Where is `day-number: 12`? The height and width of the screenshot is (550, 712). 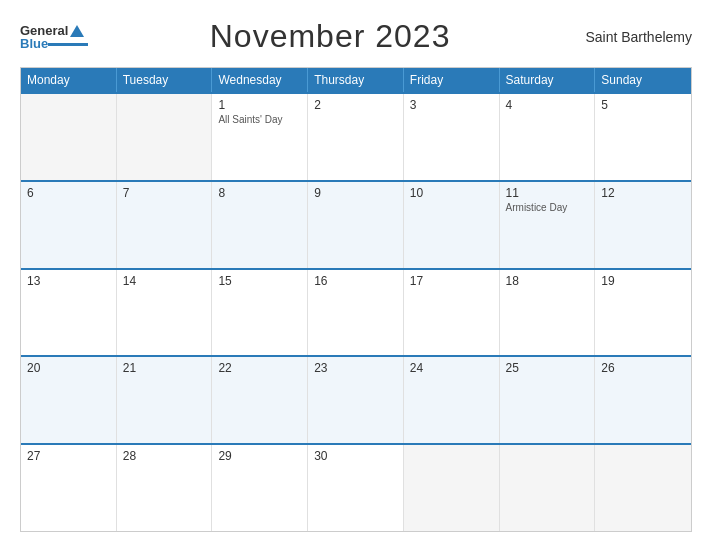 day-number: 12 is located at coordinates (643, 193).